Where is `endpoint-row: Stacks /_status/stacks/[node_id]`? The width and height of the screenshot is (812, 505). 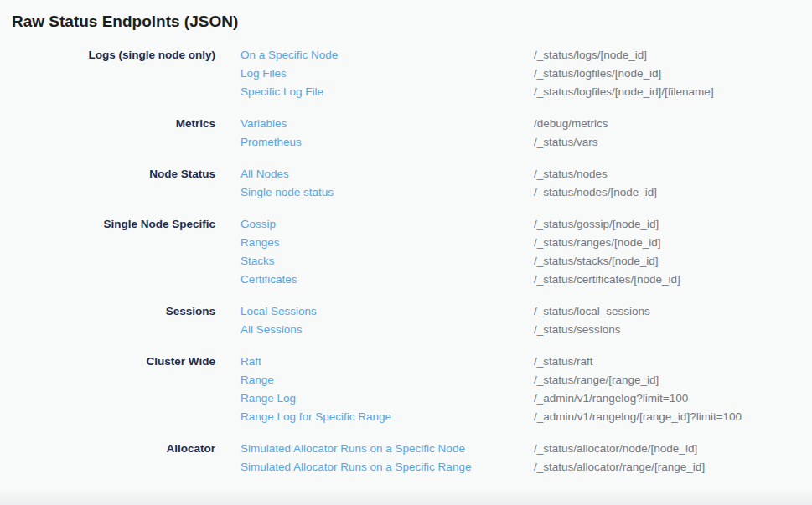
endpoint-row: Stacks /_status/stacks/[node_id] is located at coordinates (461, 261).